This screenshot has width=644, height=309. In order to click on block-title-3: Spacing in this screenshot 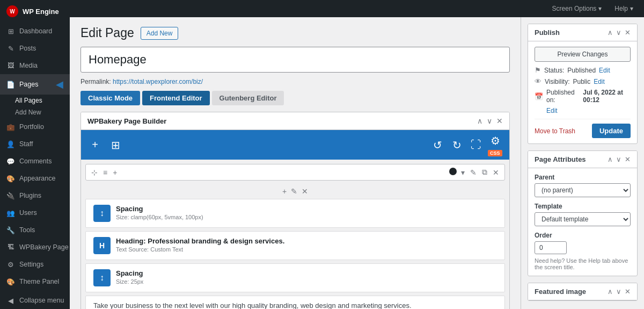, I will do `click(306, 273)`.